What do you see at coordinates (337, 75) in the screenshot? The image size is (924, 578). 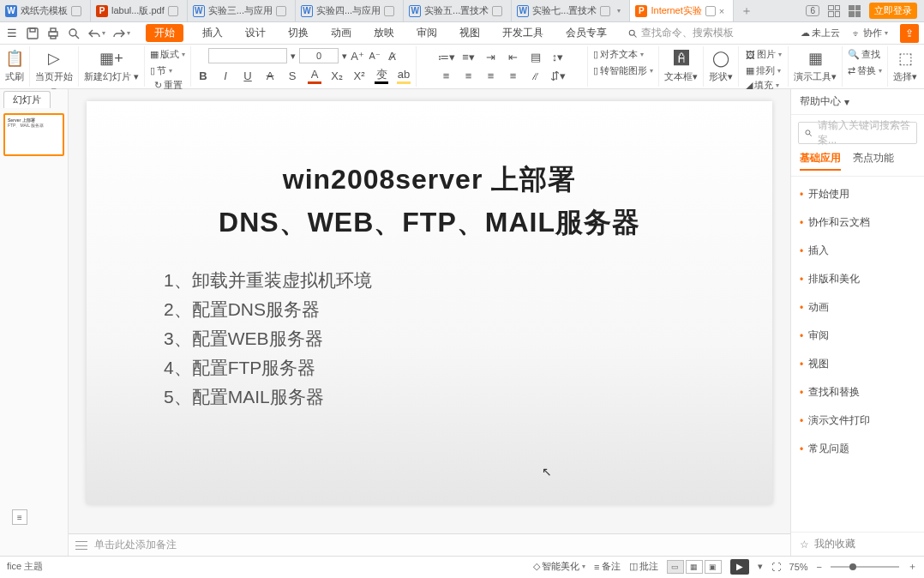 I see `subscript-icon: X₂` at bounding box center [337, 75].